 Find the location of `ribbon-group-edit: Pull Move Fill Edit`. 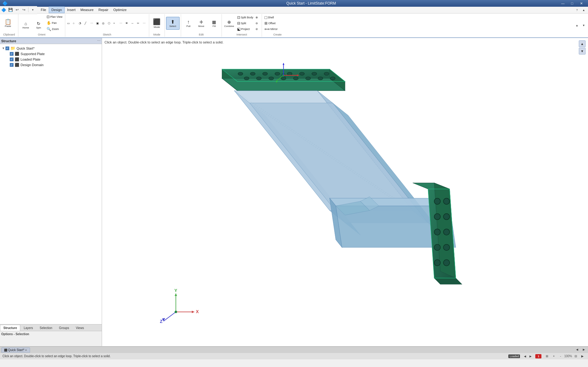

ribbon-group-edit: Pull Move Fill Edit is located at coordinates (202, 25).